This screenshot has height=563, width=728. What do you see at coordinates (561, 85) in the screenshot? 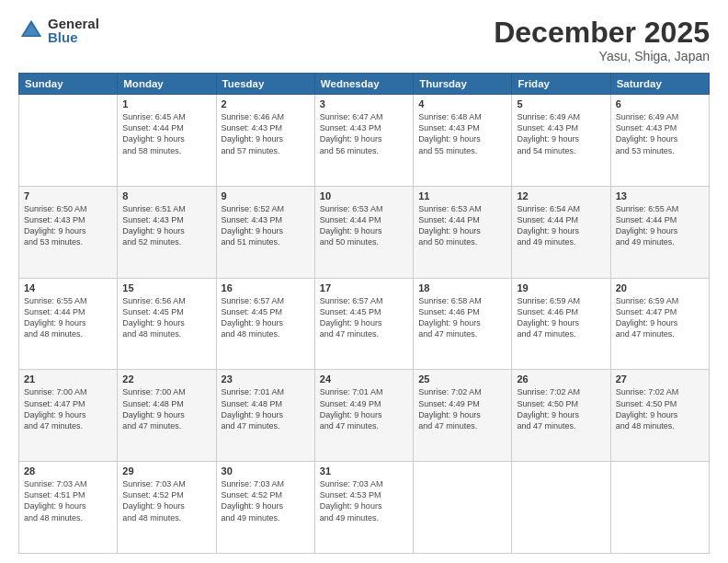
I see `weekday-header-friday: Friday` at bounding box center [561, 85].